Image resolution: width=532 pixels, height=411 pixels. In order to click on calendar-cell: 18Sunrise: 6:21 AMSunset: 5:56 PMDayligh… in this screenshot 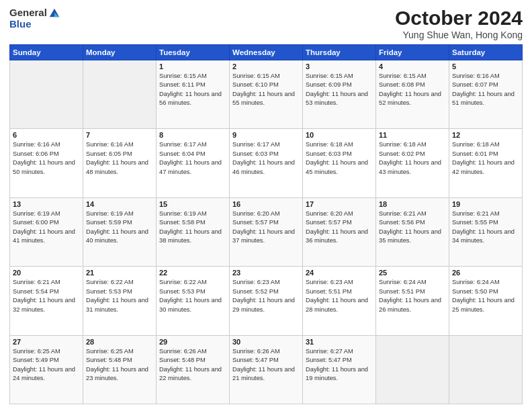, I will do `click(412, 232)`.